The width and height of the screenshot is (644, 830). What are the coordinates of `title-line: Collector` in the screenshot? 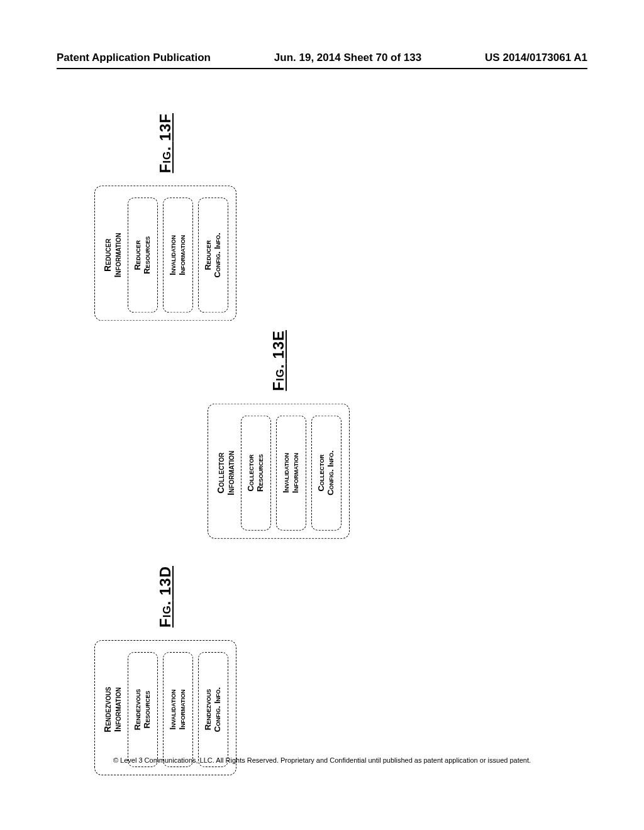 It's located at (221, 473).